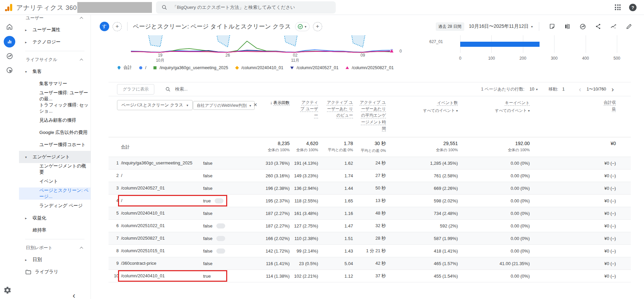 This screenshot has height=299, width=644. What do you see at coordinates (161, 188) in the screenshot?
I see `page-path-cell: /column/20240527_01` at bounding box center [161, 188].